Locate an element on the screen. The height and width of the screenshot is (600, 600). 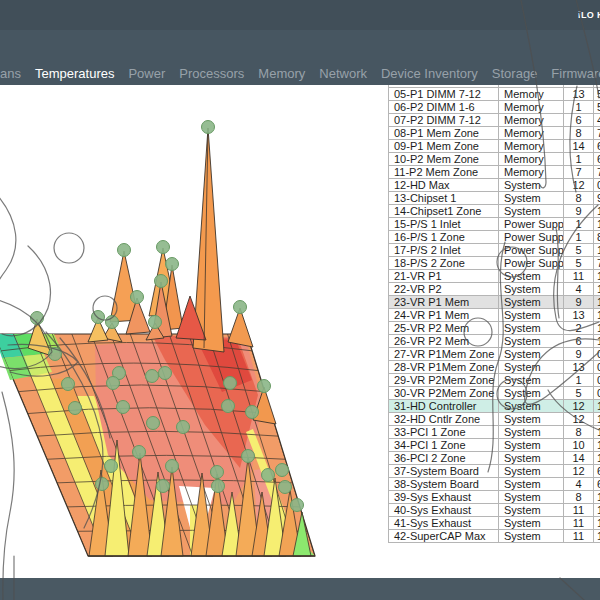
table-row: 29-VR P2Mem ZoneSystem10 is located at coordinates (494, 380).